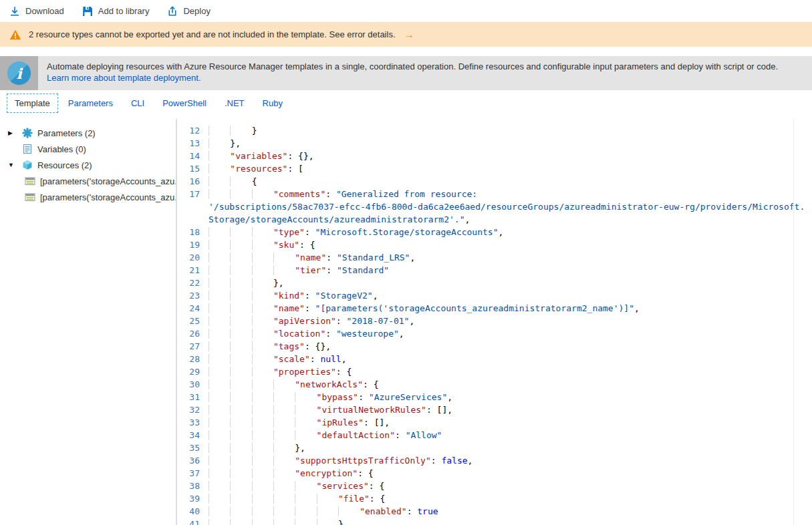 The height and width of the screenshot is (525, 812). Describe the element at coordinates (273, 103) in the screenshot. I see `tab-ruby: Ruby` at that location.